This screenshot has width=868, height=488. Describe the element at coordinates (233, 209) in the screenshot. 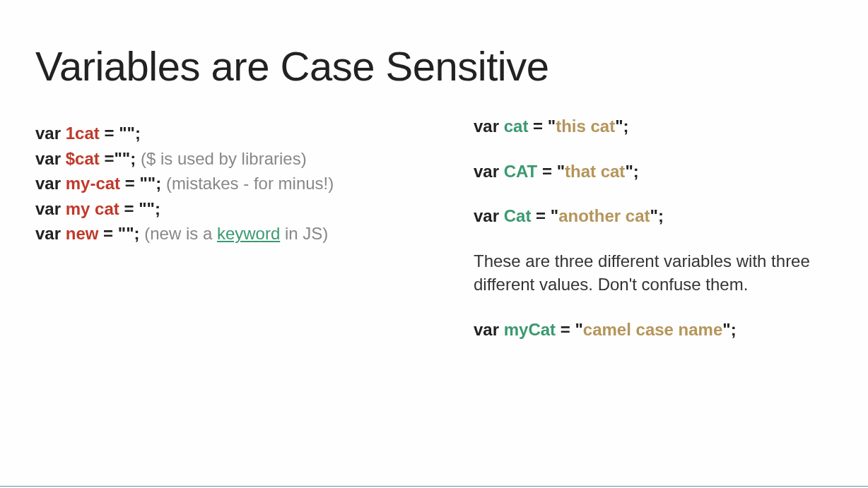

I see `code-line: var my cat = "";` at that location.